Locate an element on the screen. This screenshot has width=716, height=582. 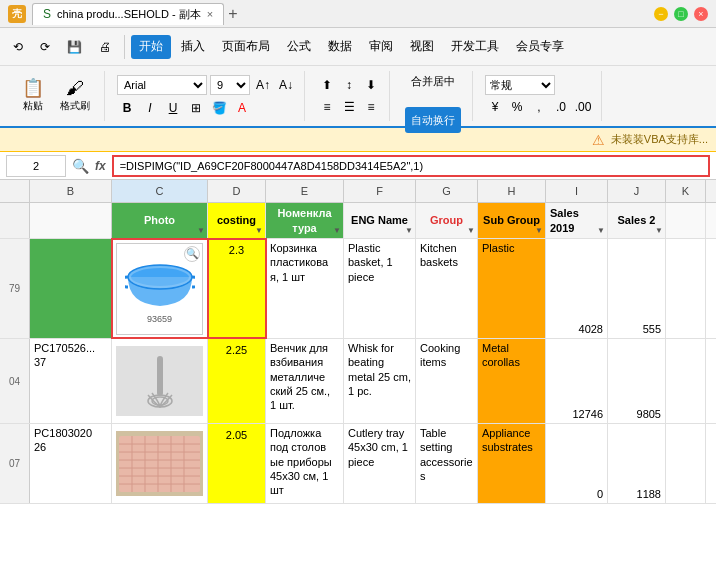
align-bottom-button: ⬇ is located at coordinates (371, 85).